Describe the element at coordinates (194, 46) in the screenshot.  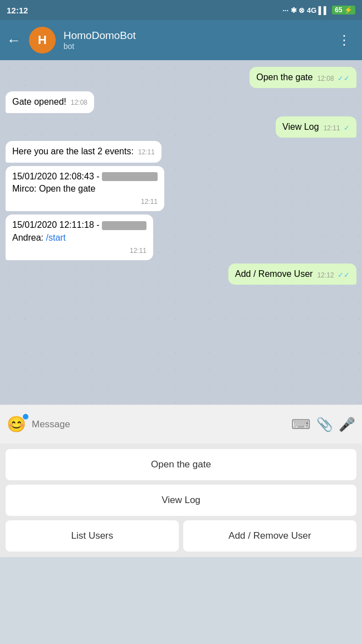
I see `bot-sub: bot` at that location.